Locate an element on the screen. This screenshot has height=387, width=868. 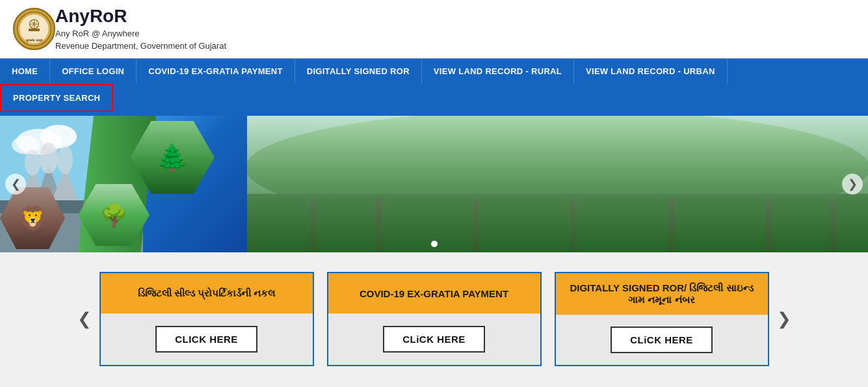
card-covid-payment: COVID-19 EX-GRATIA PAYMENT CLiCK HERE is located at coordinates (434, 319).